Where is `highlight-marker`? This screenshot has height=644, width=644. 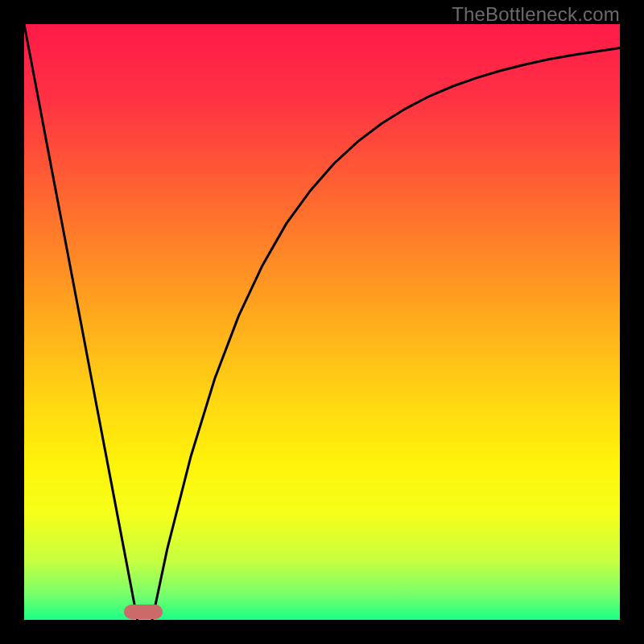 highlight-marker is located at coordinates (143, 612).